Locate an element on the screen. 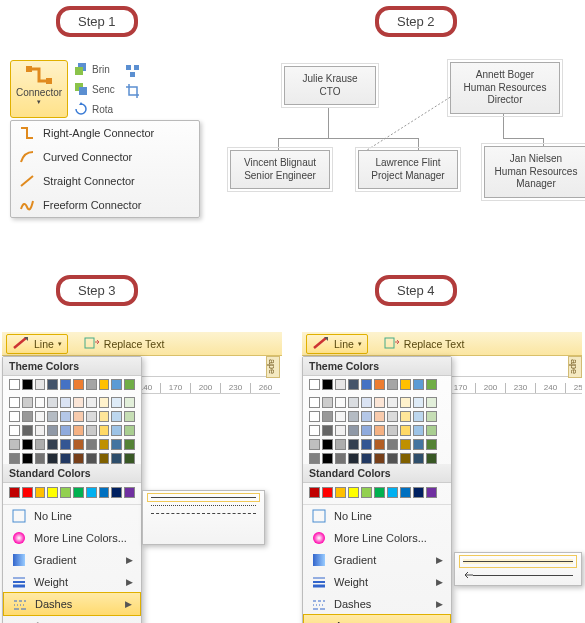  dash-solid is located at coordinates (204, 498).